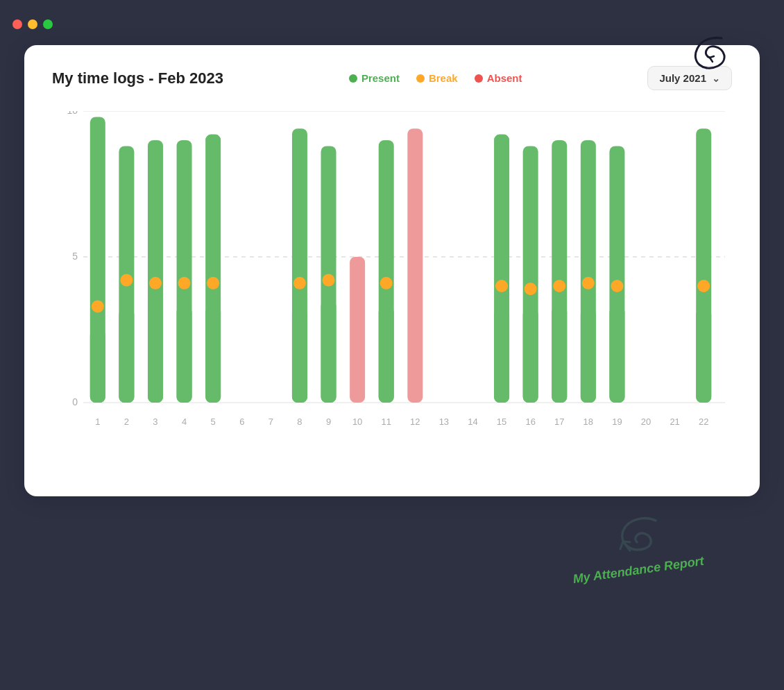 The image size is (784, 690). Describe the element at coordinates (617, 422) in the screenshot. I see `svg-text: 19` at that location.